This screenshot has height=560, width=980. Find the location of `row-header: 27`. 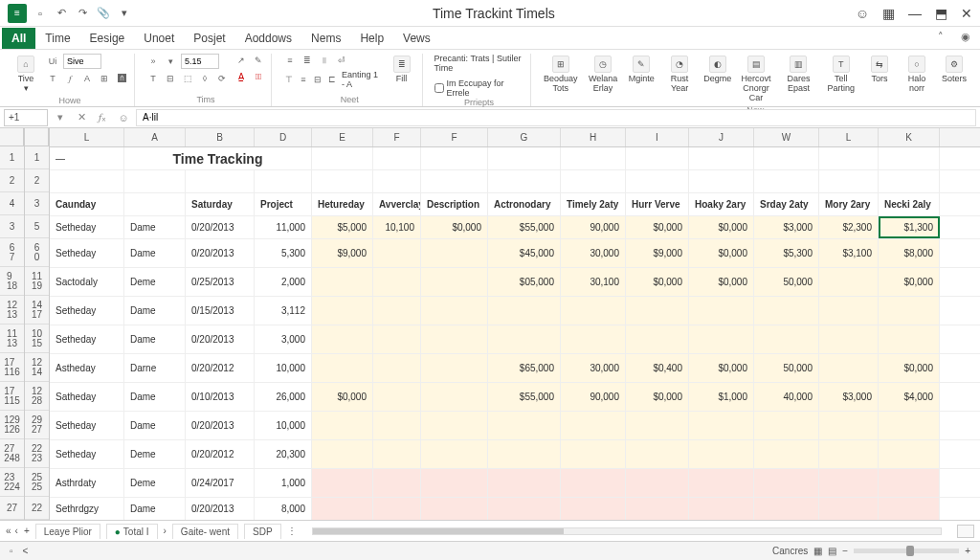

row-header: 27 is located at coordinates (11, 508).